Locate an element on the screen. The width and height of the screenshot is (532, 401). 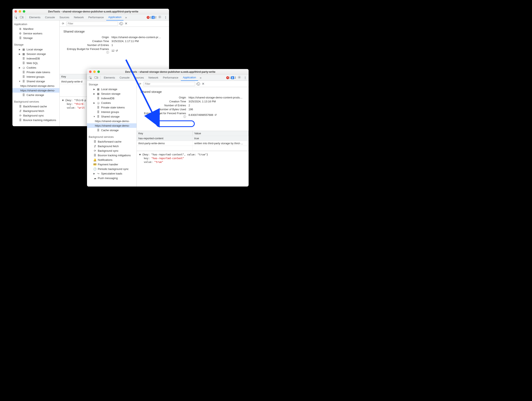
sidebar-item-storage: 🗄Storage is located at coordinates (36, 38).